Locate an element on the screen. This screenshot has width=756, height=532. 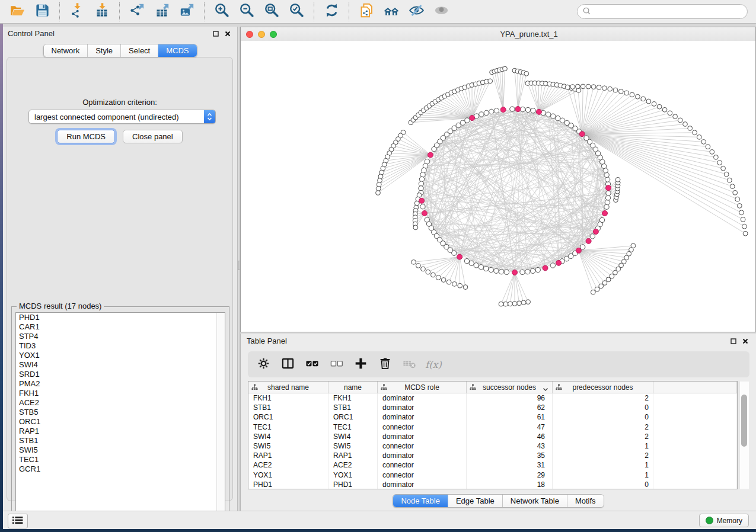
table-cell: 46 is located at coordinates (510, 437).